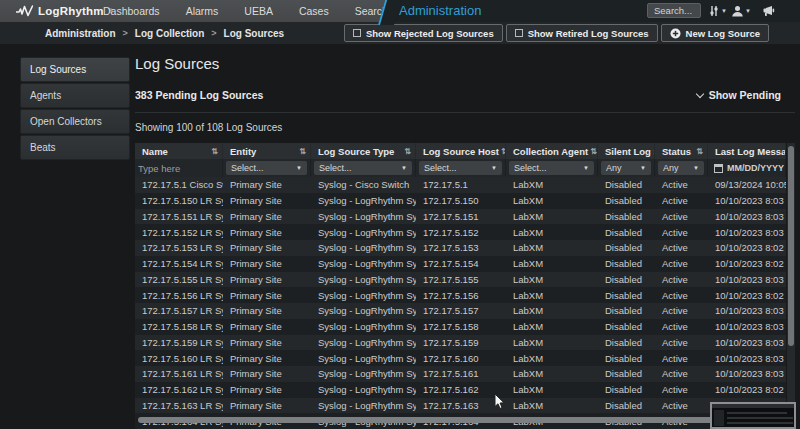 Image resolution: width=800 pixels, height=429 pixels. Describe the element at coordinates (75, 70) in the screenshot. I see `sidebar-item-log-sources: Log Sources` at that location.